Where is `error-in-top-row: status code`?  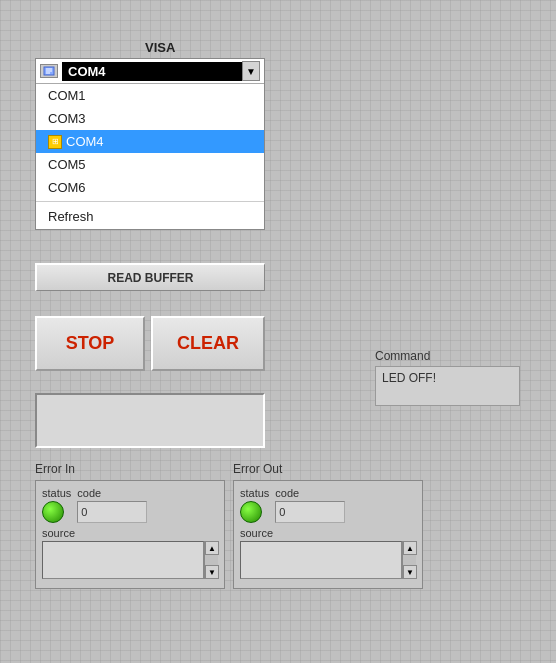
error-in-top-row: status code is located at coordinates (130, 505).